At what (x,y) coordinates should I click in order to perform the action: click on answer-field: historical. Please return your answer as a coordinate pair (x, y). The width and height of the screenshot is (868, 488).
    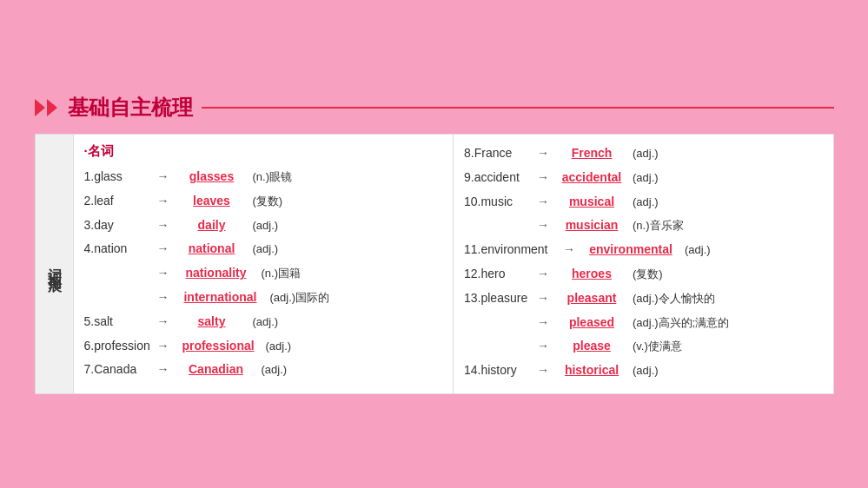
    Looking at the image, I should click on (592, 370).